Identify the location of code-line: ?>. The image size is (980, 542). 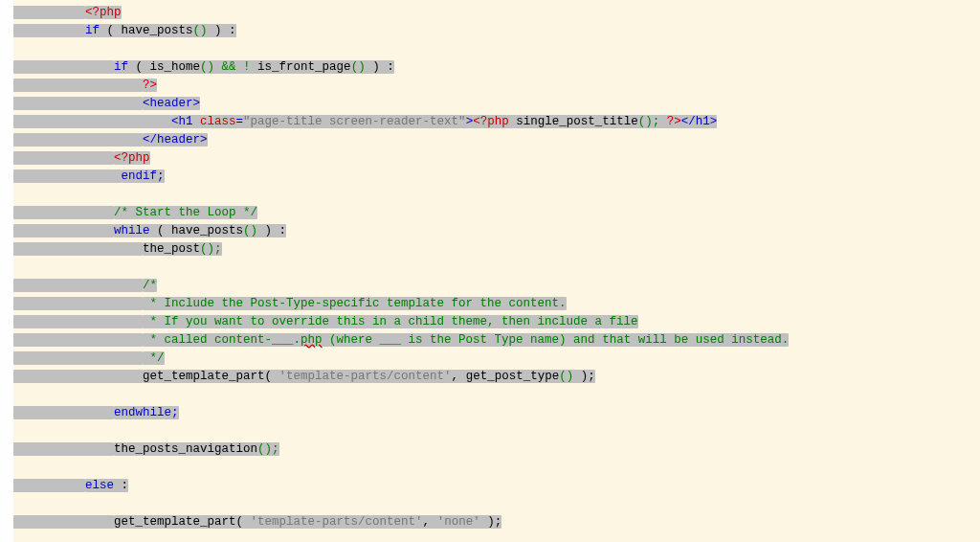
(497, 86).